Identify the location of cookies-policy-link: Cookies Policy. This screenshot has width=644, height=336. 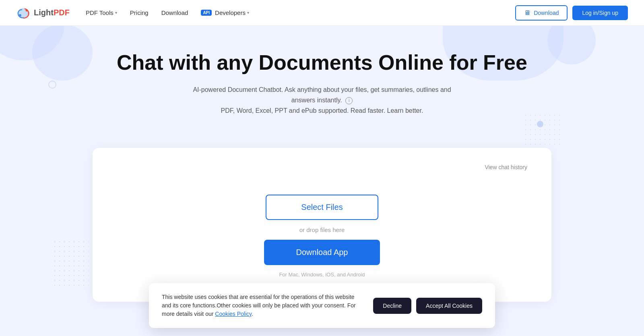
(233, 314).